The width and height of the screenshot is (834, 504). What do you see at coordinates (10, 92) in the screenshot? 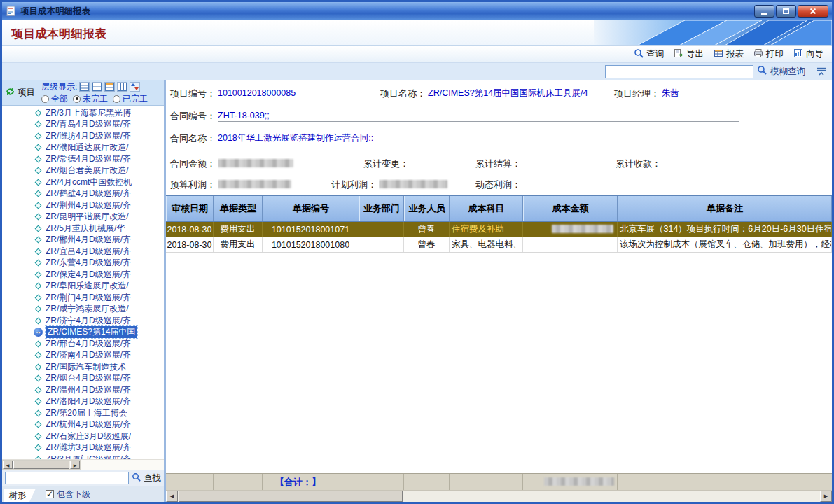
I see `refresh-icon` at bounding box center [10, 92].